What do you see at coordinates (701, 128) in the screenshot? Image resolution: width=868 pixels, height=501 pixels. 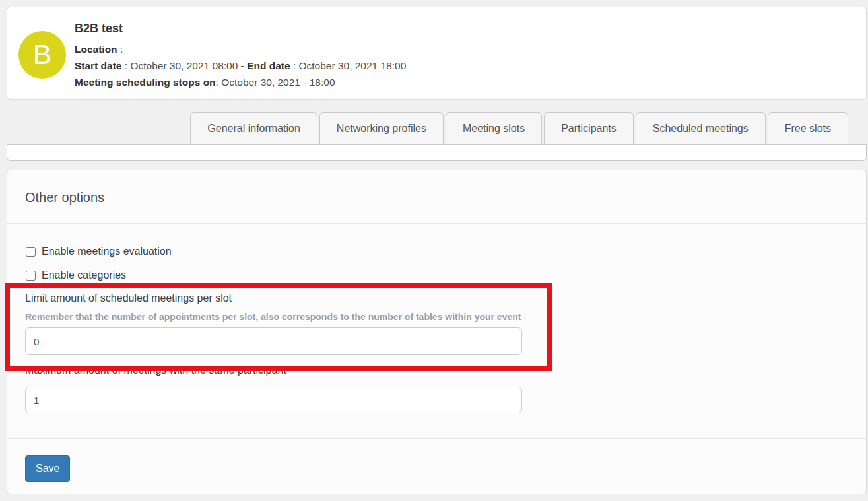 I see `tab-scheduled-meetings: Scheduled meetings` at bounding box center [701, 128].